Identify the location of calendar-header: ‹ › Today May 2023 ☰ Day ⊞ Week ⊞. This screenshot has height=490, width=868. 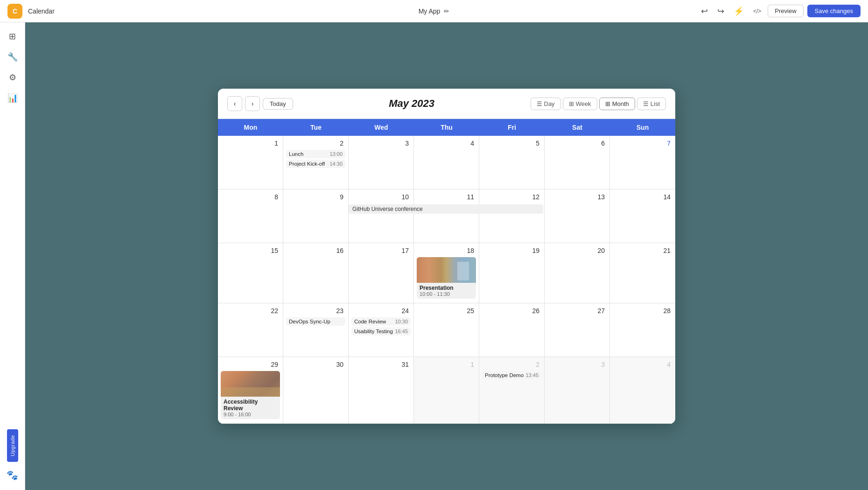
(447, 104).